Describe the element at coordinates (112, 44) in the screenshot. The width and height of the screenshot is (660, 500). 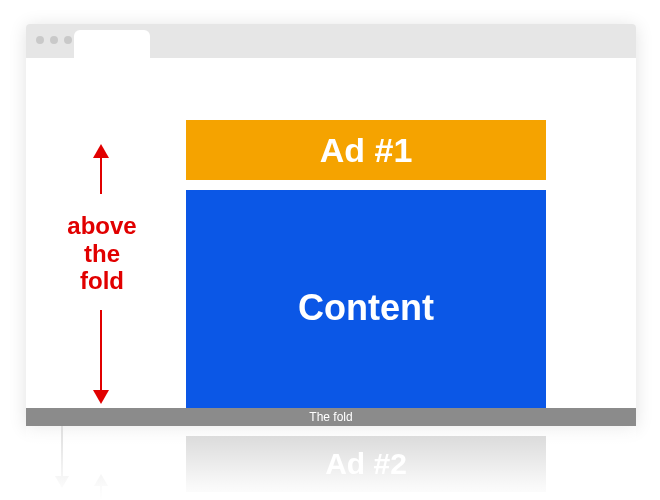
I see `browser-tab` at that location.